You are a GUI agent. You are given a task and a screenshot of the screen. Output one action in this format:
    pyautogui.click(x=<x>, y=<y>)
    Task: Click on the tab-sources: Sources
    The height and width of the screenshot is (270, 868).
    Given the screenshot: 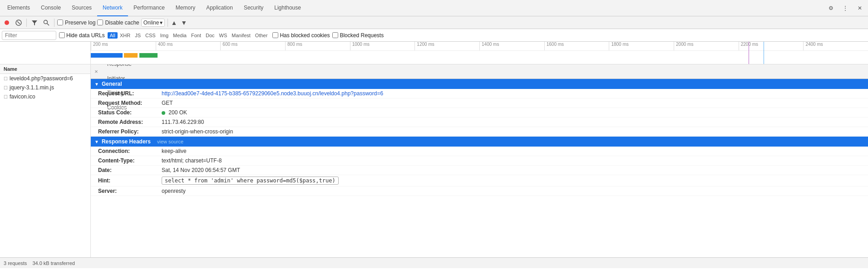 What is the action you would take?
    pyautogui.click(x=82, y=8)
    